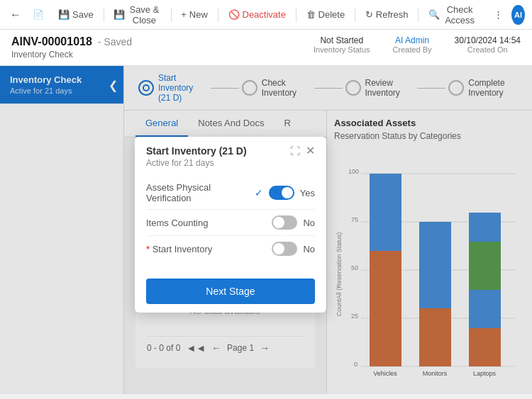 The image size is (532, 399). What do you see at coordinates (146, 88) in the screenshot?
I see `stage-circle-start` at bounding box center [146, 88].